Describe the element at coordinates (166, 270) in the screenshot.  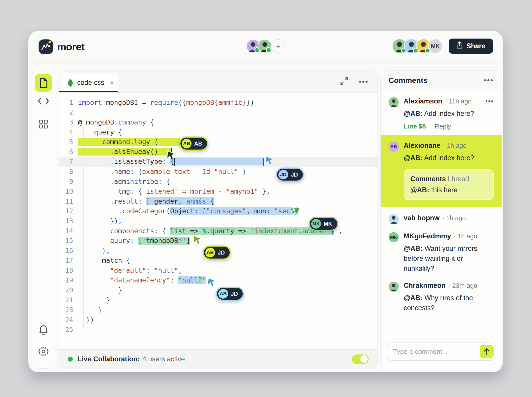
I see `code-token: "null"` at that location.